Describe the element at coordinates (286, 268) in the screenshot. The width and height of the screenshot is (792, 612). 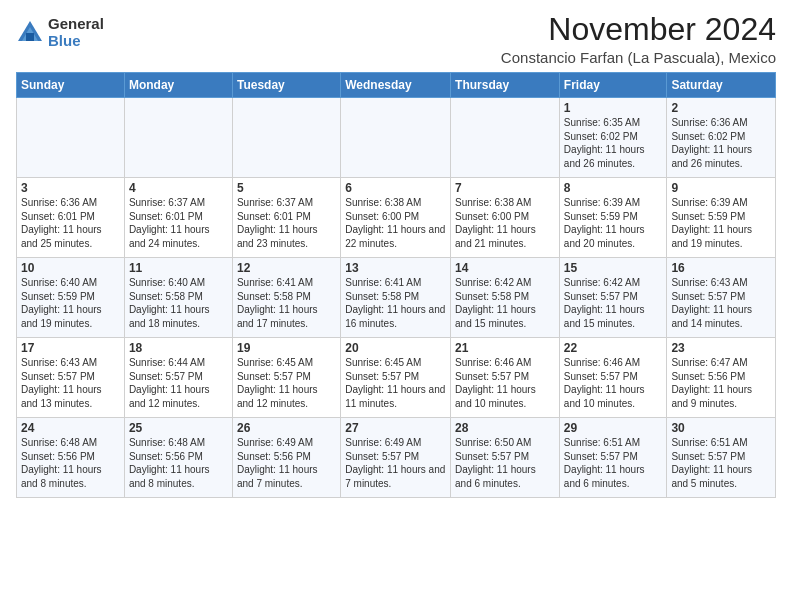
I see `day-number: 12` at that location.